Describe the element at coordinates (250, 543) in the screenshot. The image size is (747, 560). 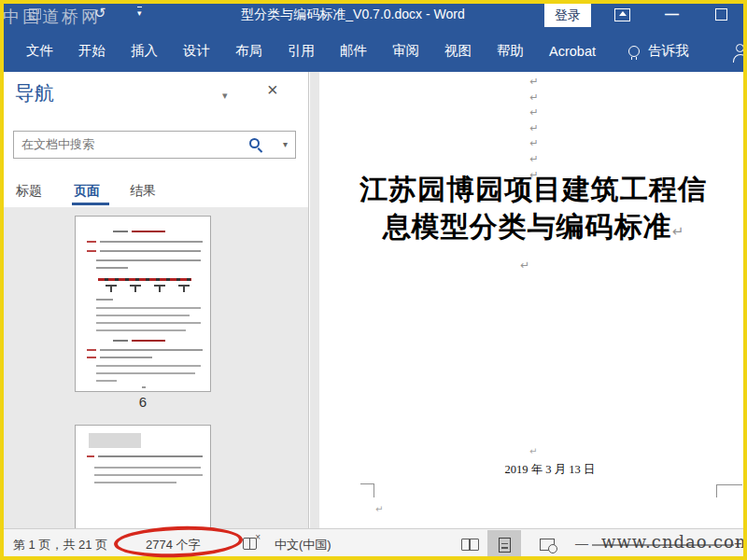
I see `proofing-errors-icon` at that location.